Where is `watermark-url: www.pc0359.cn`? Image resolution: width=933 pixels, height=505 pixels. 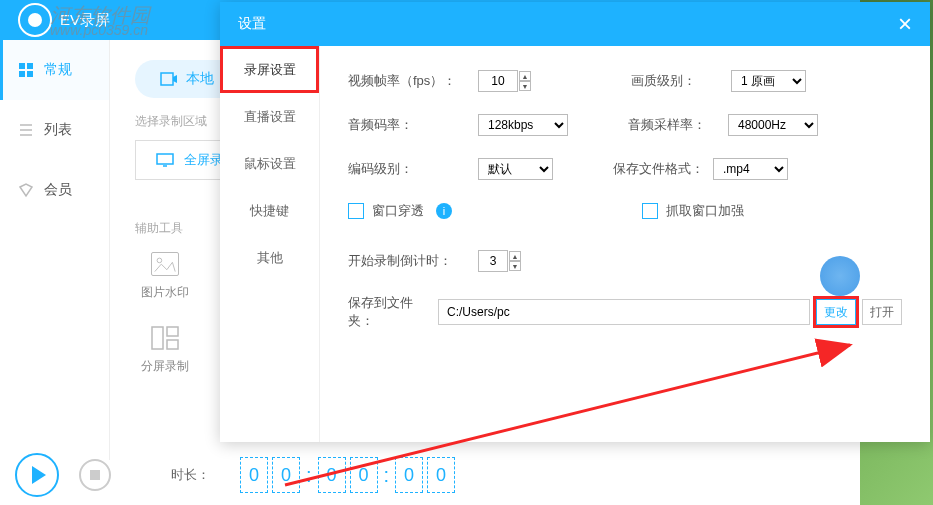 watermark-url: www.pc0359.cn is located at coordinates (99, 30).